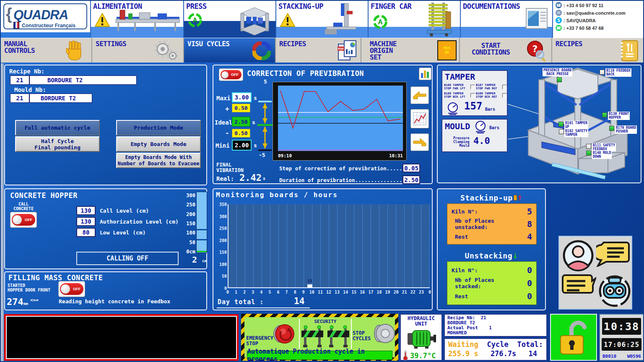  I want to click on speech-bubble-icon, so click(579, 287).